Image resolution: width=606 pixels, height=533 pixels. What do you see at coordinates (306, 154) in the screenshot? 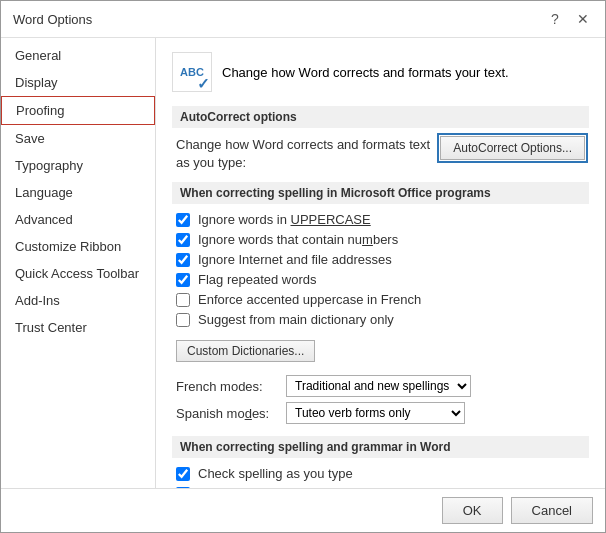
I see `autocorrect-description: Change how Word corrects and formats tex…` at bounding box center [306, 154].